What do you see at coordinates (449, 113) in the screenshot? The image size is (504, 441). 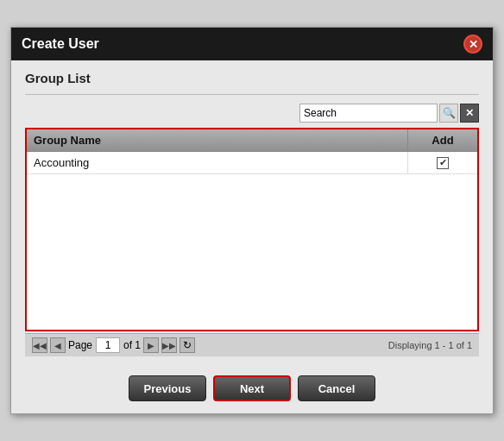 I see `search-icon: 🔍` at bounding box center [449, 113].